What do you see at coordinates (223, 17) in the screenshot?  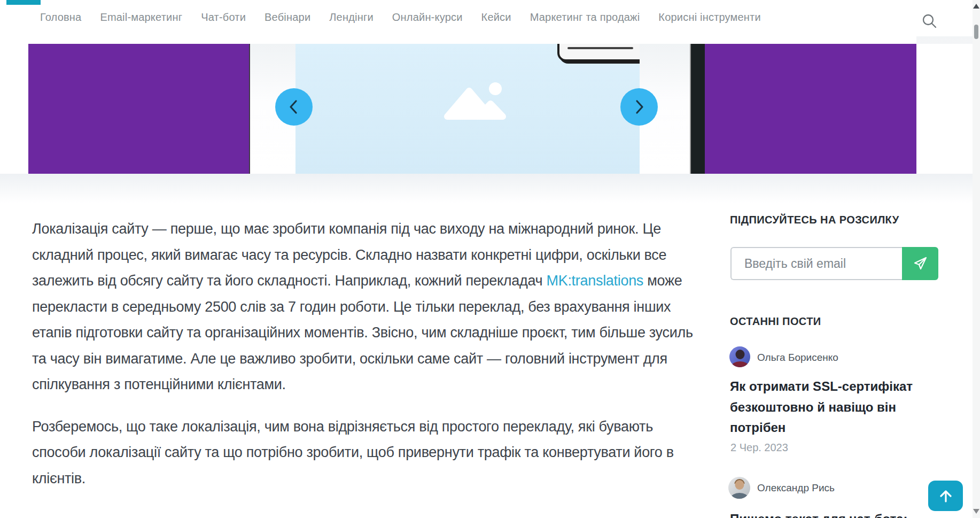 I see `nav-item-chatbots: Чат-боти` at bounding box center [223, 17].